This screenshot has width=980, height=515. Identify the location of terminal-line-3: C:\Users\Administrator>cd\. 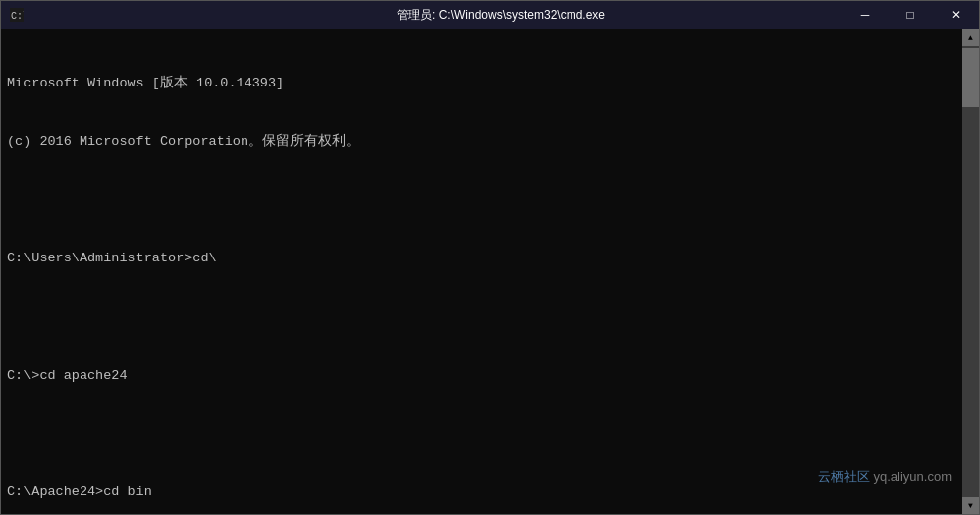
(483, 258).